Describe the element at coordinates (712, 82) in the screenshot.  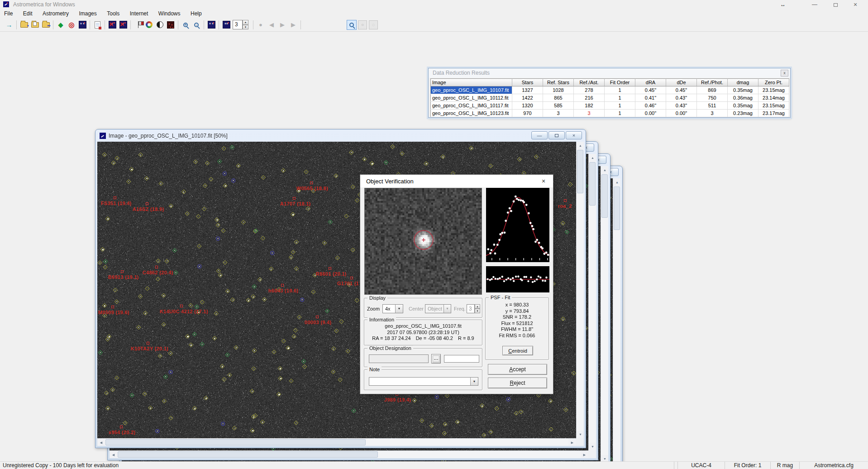
I see `col-ref-phot: Ref./Phot.` at that location.